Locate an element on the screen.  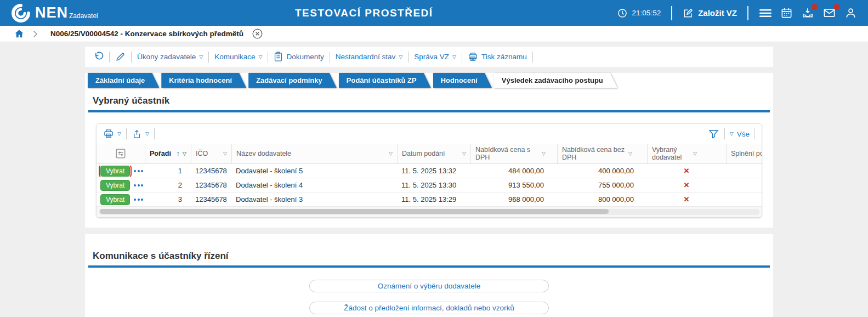
close-record-button is located at coordinates (258, 34).